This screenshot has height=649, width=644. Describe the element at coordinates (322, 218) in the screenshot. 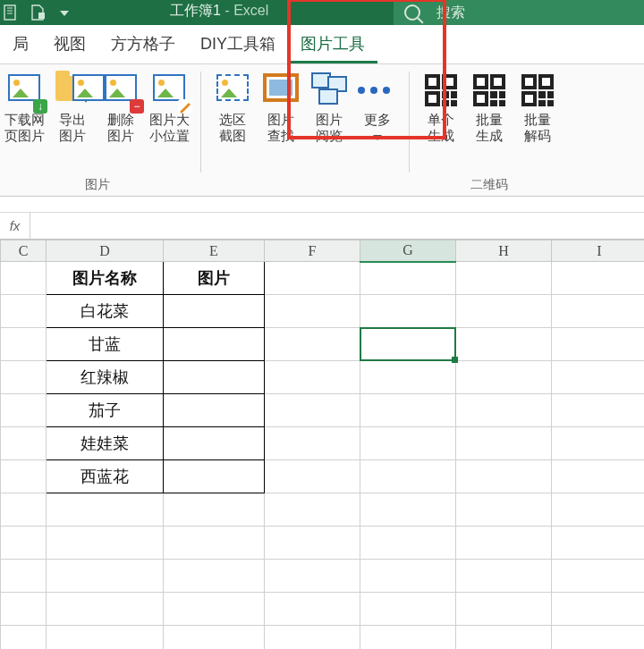

I see `formula-bar-area: fx` at that location.